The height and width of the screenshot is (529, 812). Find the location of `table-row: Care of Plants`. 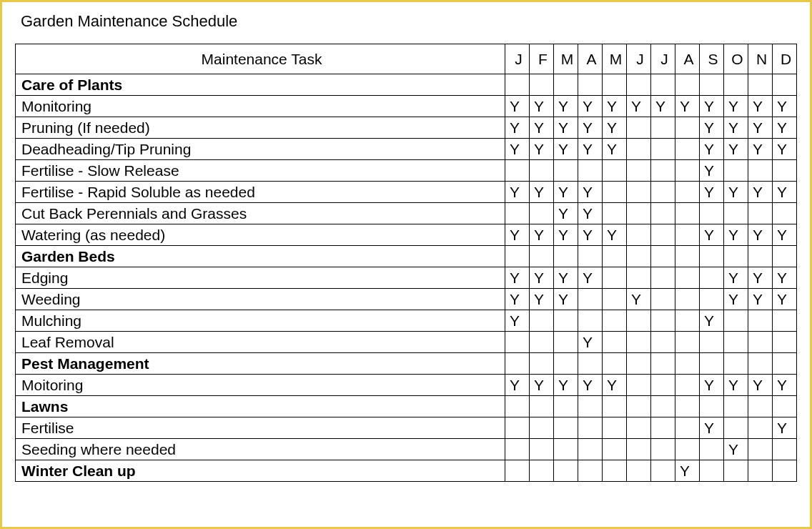

table-row: Care of Plants is located at coordinates (406, 85).